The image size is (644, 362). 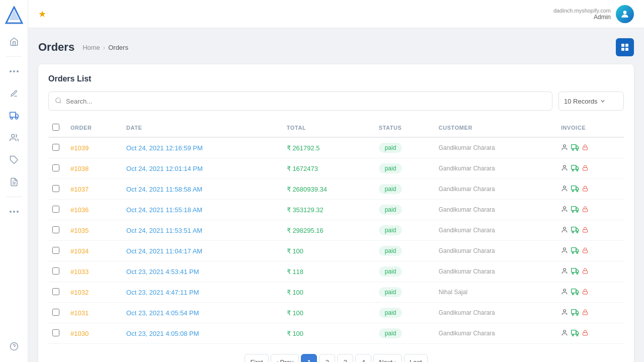 I want to click on avatar, so click(x=625, y=14).